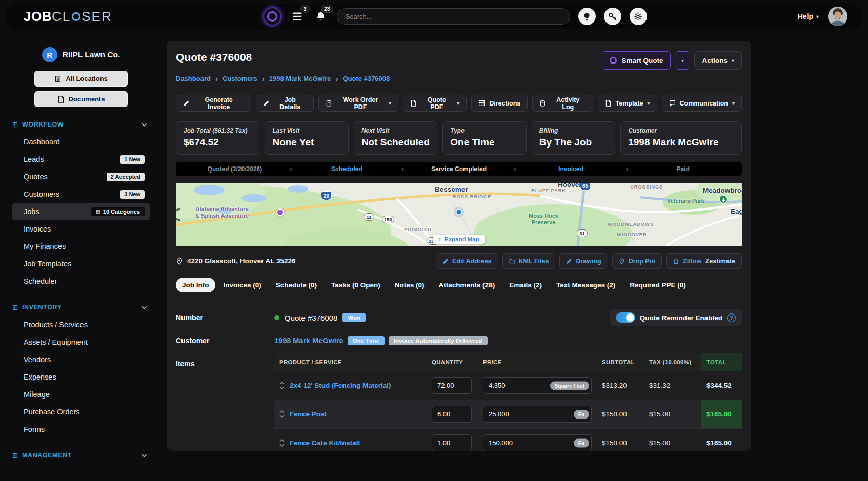 The height and width of the screenshot is (481, 868). I want to click on pipeline-step-invoiced: Invoiced, so click(571, 169).